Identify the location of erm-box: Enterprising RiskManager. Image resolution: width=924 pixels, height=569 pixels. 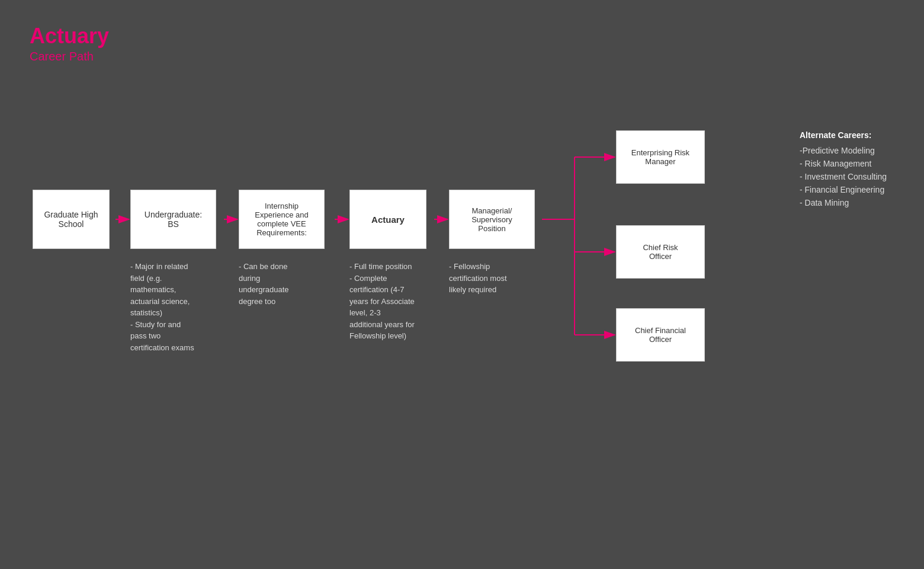
(660, 157).